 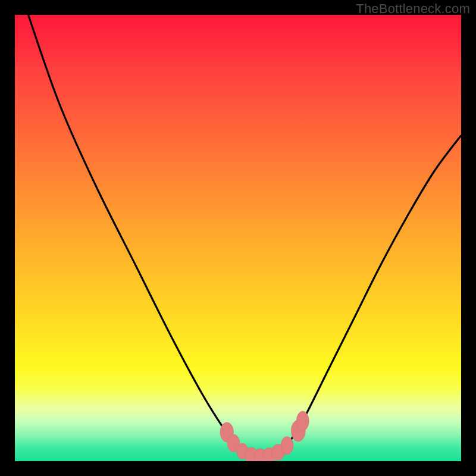 I want to click on optimal-region-markers, so click(x=264, y=436).